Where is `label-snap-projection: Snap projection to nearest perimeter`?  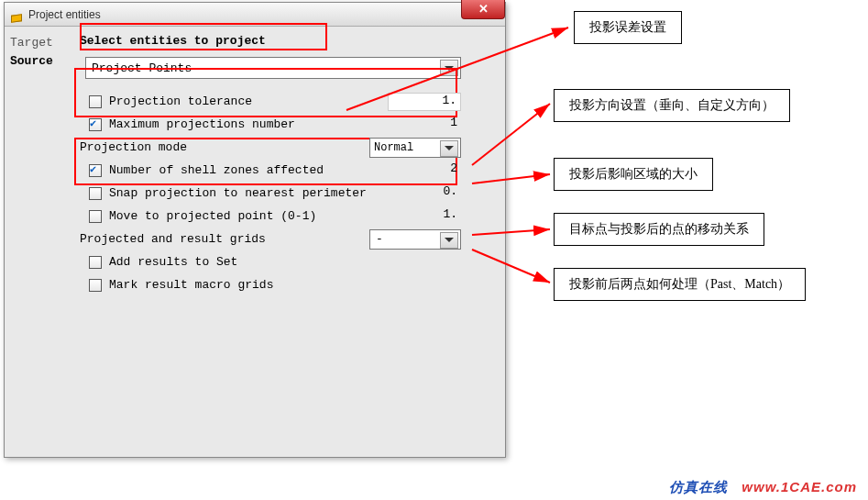
label-snap-projection: Snap projection to nearest perimeter is located at coordinates (248, 193).